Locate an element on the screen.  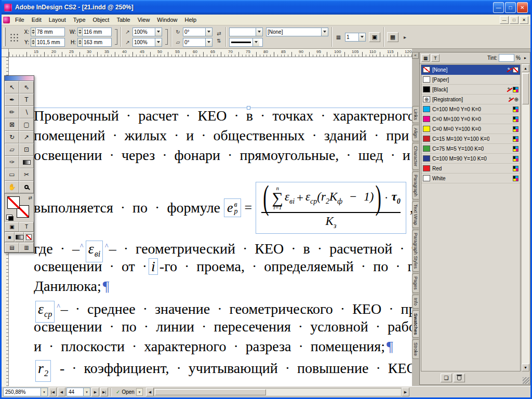
default-fill-stroke-icon is located at coordinates (9, 217).